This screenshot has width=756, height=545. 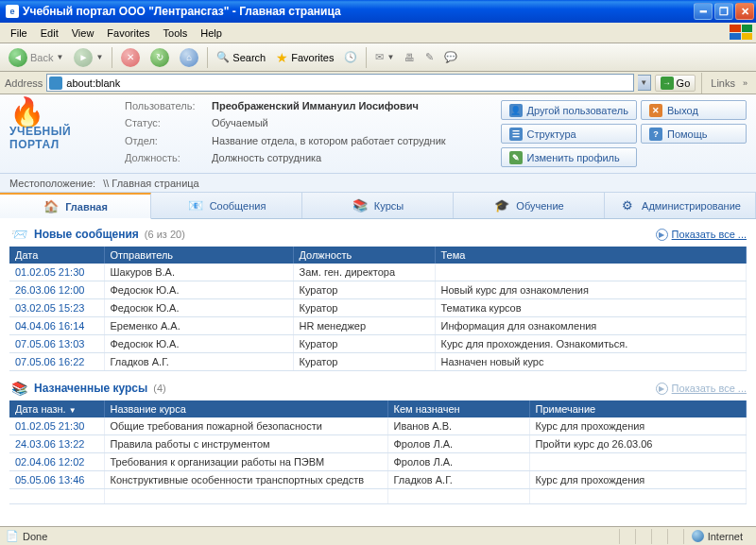 What do you see at coordinates (656, 134) in the screenshot?
I see `help-icon: ?` at bounding box center [656, 134].